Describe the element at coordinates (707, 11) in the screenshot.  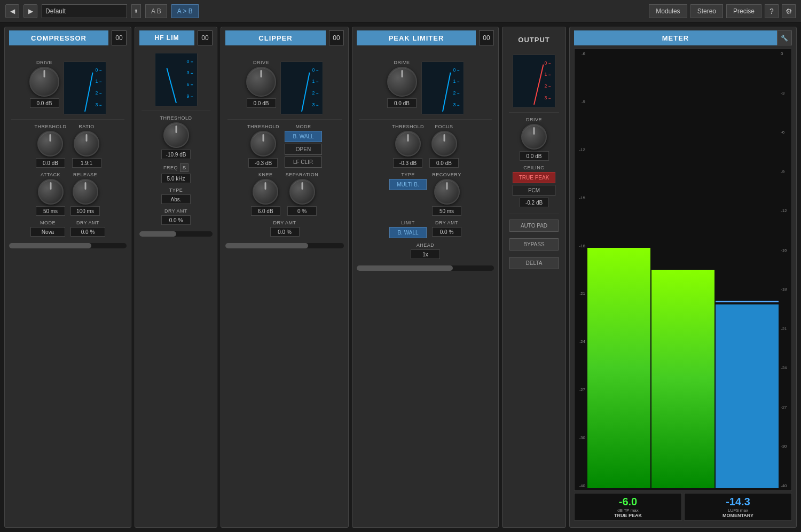
I see `stereo-button: Stereo` at that location.